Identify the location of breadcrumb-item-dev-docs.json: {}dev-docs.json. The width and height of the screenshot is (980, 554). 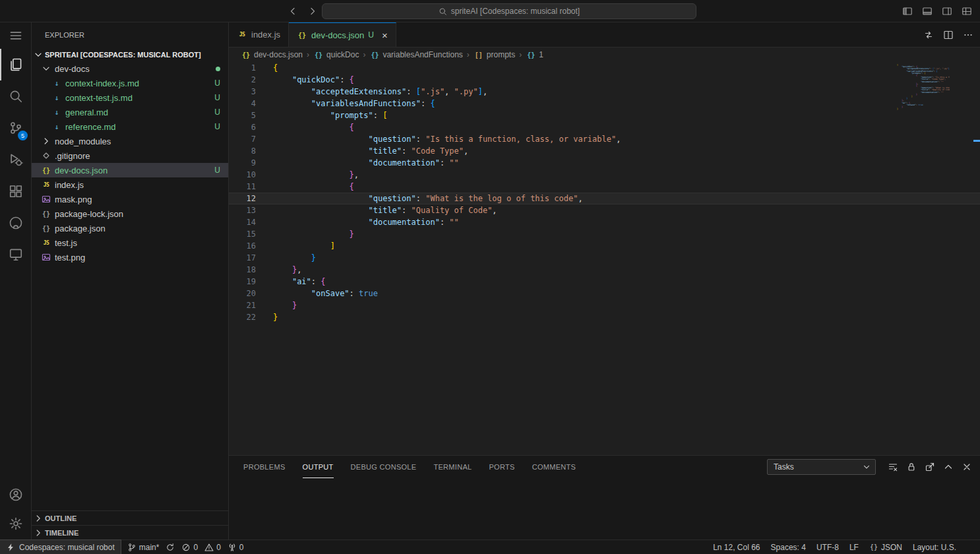
(272, 55).